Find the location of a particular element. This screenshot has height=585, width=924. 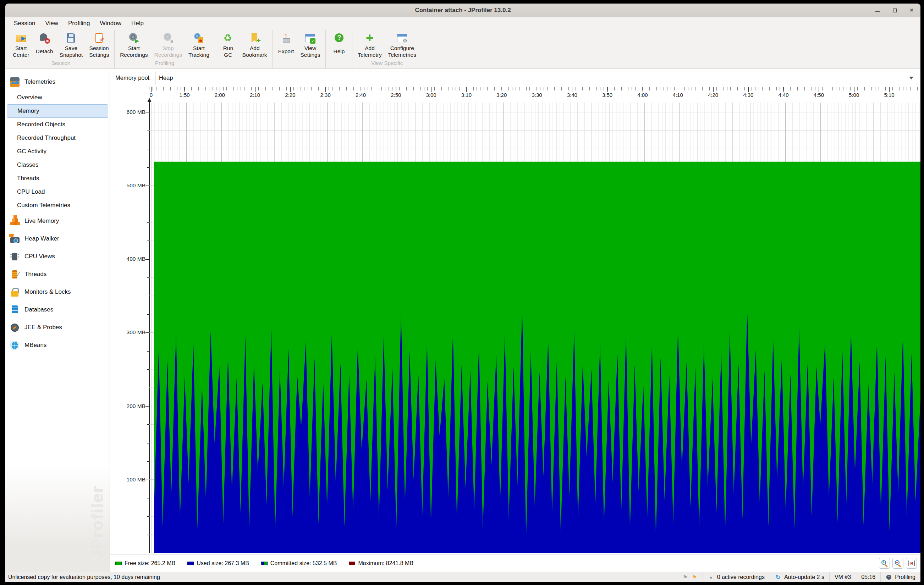

zoom-in-button is located at coordinates (884, 563).